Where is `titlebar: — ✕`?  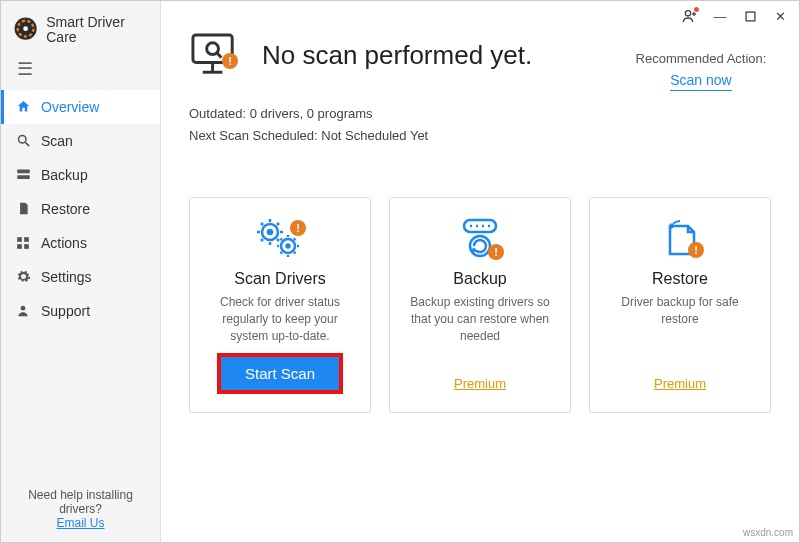
titlebar: — ✕ is located at coordinates (480, 16).